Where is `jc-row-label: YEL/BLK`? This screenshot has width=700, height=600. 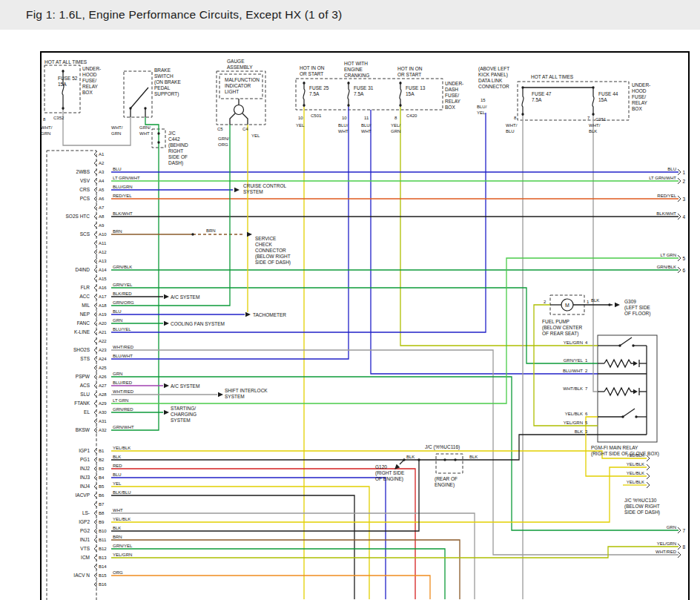
jc-row-label: YEL/BLK is located at coordinates (635, 482).